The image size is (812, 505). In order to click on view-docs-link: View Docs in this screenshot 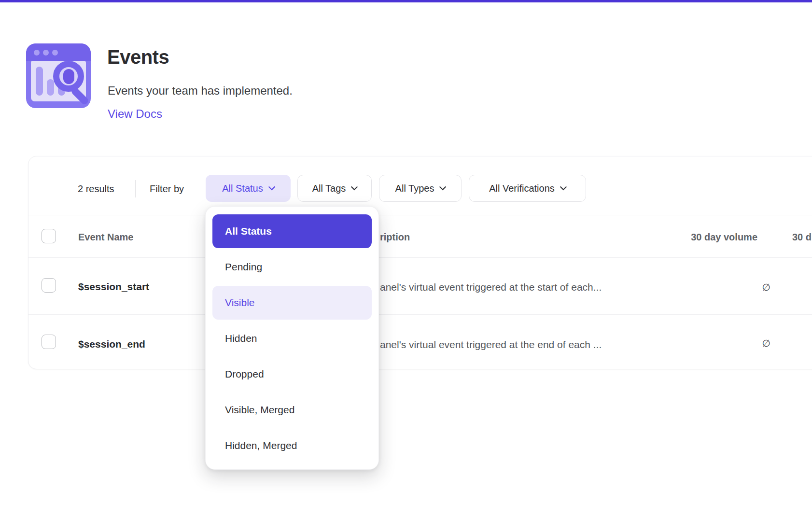, I will do `click(135, 114)`.